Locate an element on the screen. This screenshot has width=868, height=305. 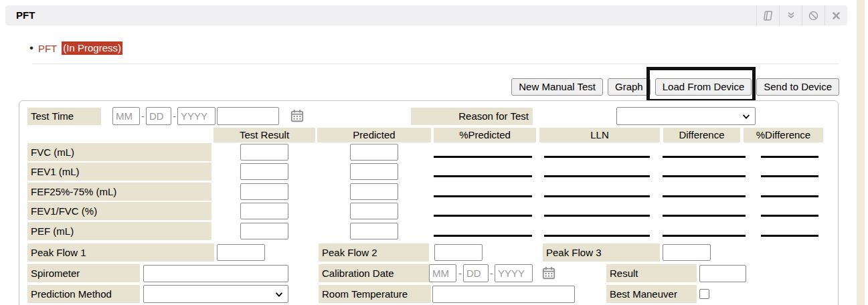
new-manual-test-button: New Manual Test is located at coordinates (557, 87).